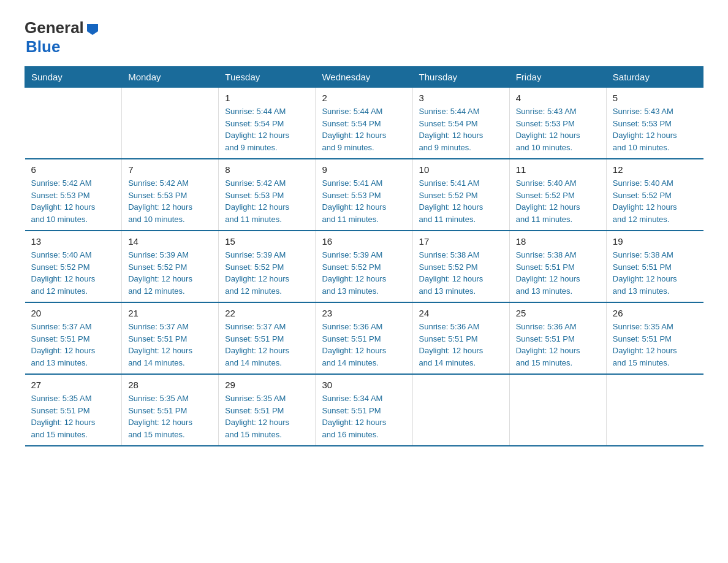  Describe the element at coordinates (62, 37) in the screenshot. I see `logo: General Blue` at that location.